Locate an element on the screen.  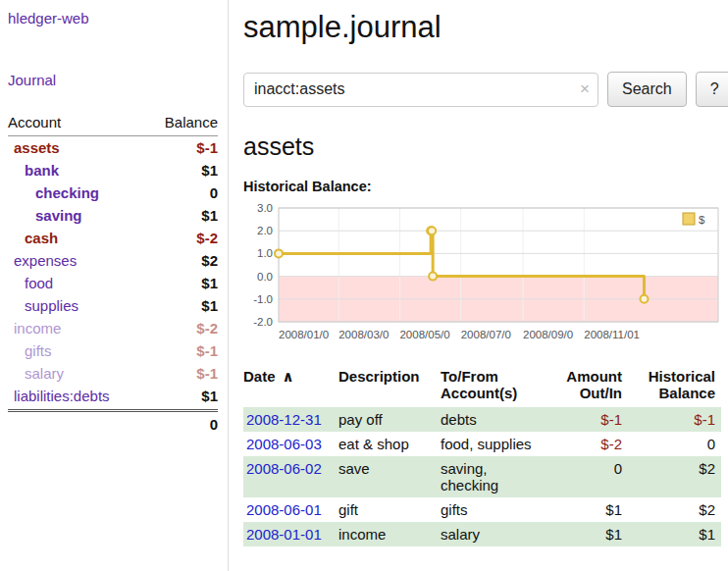
transaction-description: income is located at coordinates (390, 534).